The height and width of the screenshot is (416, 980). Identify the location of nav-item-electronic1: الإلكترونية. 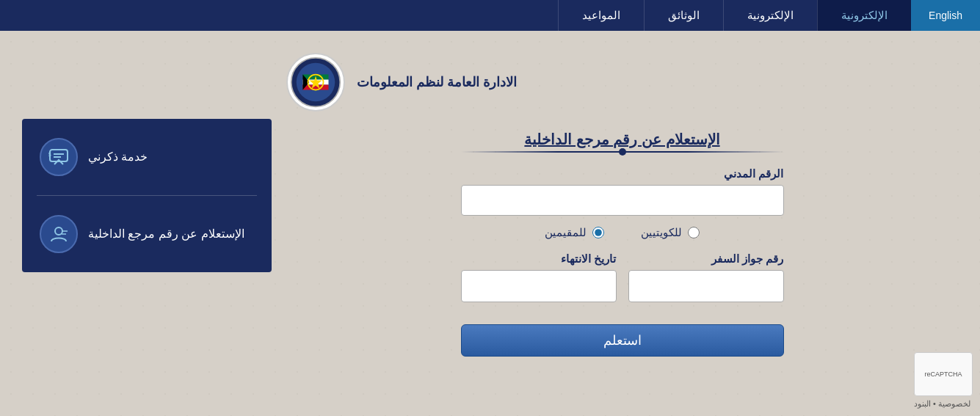
(770, 15).